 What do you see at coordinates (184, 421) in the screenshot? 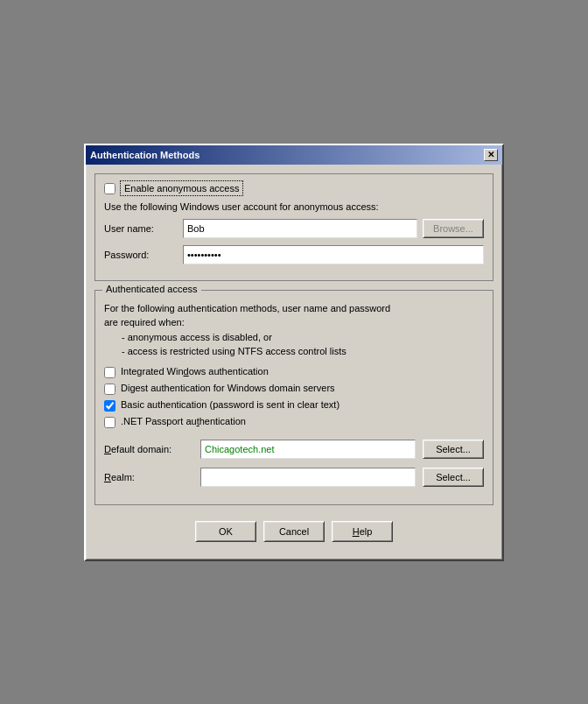
I see `net-passport-label: .NET Passport authentication` at bounding box center [184, 421].